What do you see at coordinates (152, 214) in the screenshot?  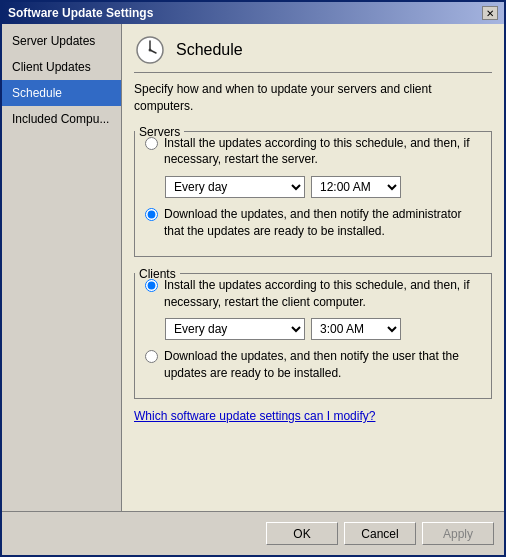 I see `servers-option2-radio` at bounding box center [152, 214].